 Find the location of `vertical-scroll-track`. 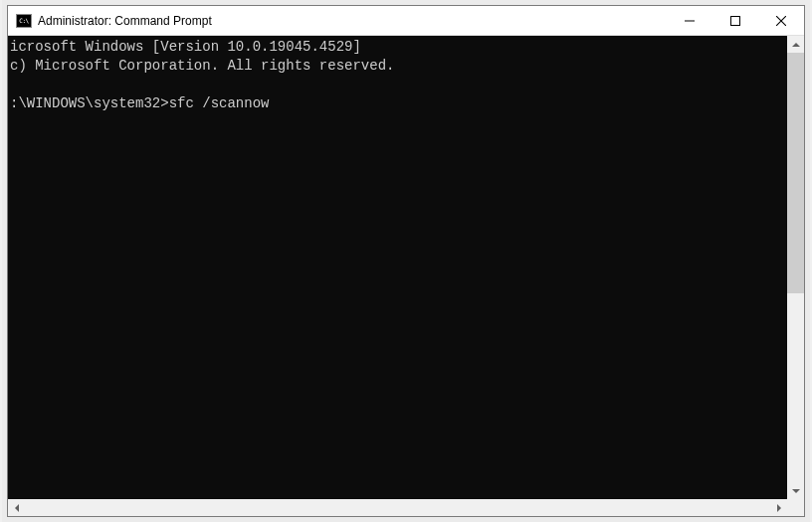

vertical-scroll-track is located at coordinates (796, 267).